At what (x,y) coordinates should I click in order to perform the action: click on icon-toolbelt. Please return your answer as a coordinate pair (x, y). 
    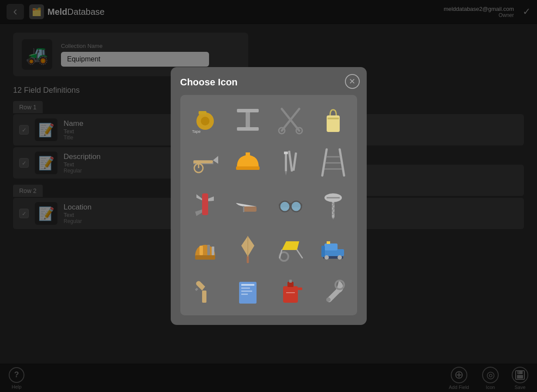
    Looking at the image, I should click on (205, 248).